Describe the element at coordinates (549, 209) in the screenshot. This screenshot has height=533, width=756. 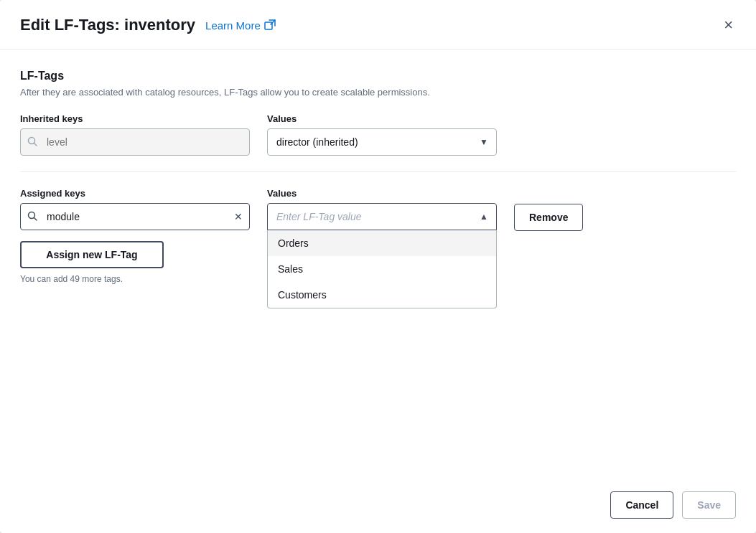
I see `remove-group: Remove` at that location.